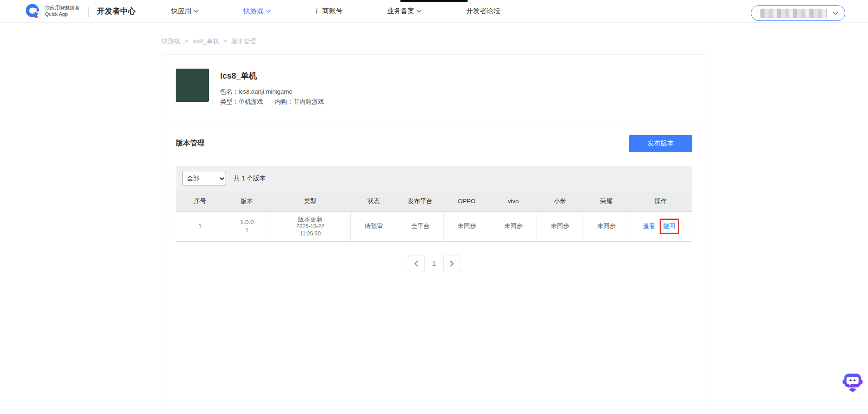 The height and width of the screenshot is (414, 868). Describe the element at coordinates (182, 11) in the screenshot. I see `nav-item-label: 快应用` at that location.